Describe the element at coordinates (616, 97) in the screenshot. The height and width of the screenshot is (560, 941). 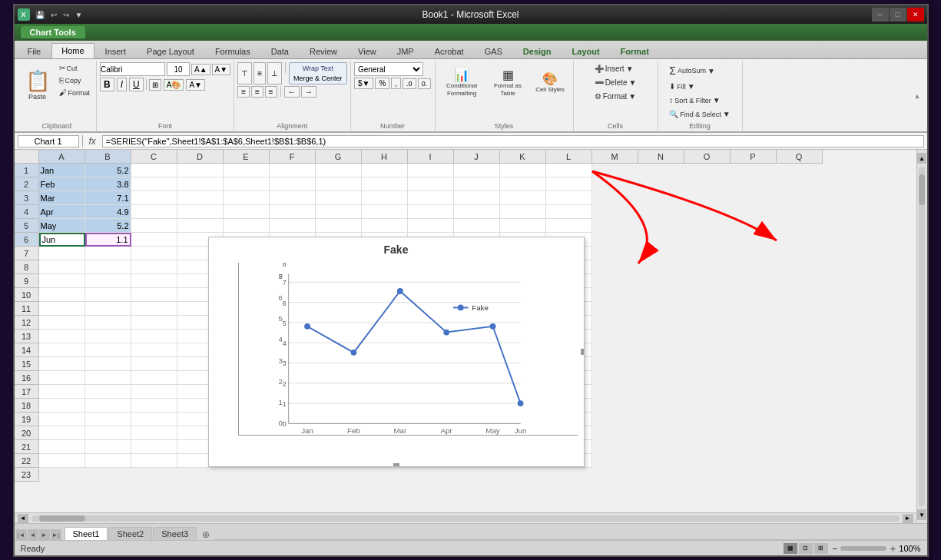
I see `format-cells-btn: ⚙ Format ▼` at that location.